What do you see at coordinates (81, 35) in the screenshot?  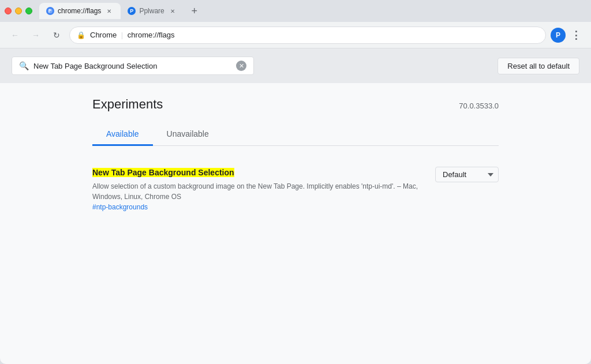 I see `secure-icon: 🔒` at bounding box center [81, 35].